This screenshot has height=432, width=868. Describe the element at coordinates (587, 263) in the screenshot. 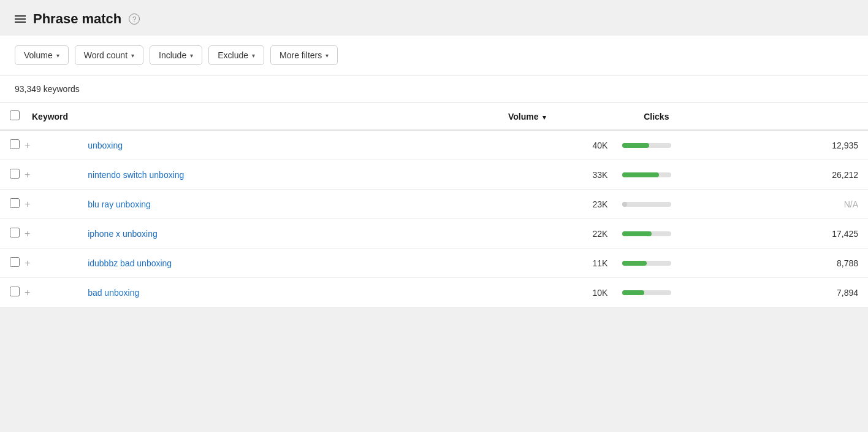

I see `volume-cell: 11K` at that location.